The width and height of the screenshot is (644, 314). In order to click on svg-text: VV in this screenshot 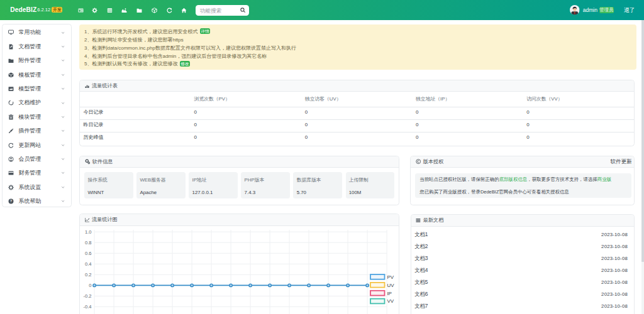, I will do `click(391, 301)`.